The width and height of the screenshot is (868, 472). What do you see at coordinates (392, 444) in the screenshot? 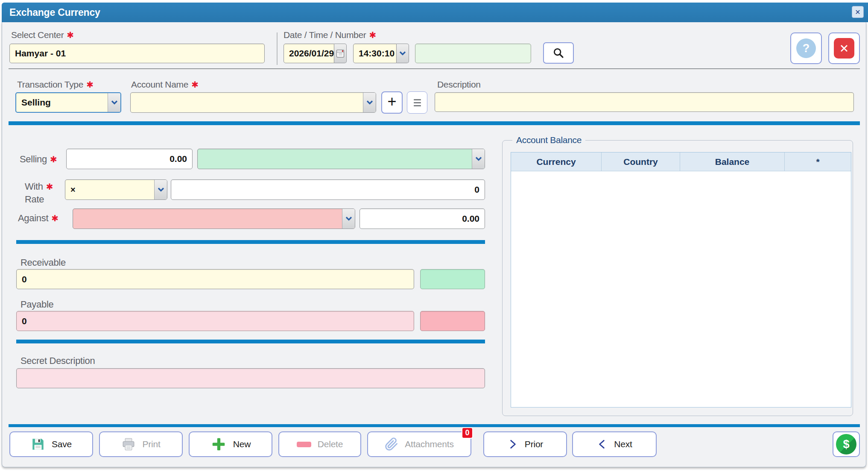
I see `paperclip-icon` at bounding box center [392, 444].